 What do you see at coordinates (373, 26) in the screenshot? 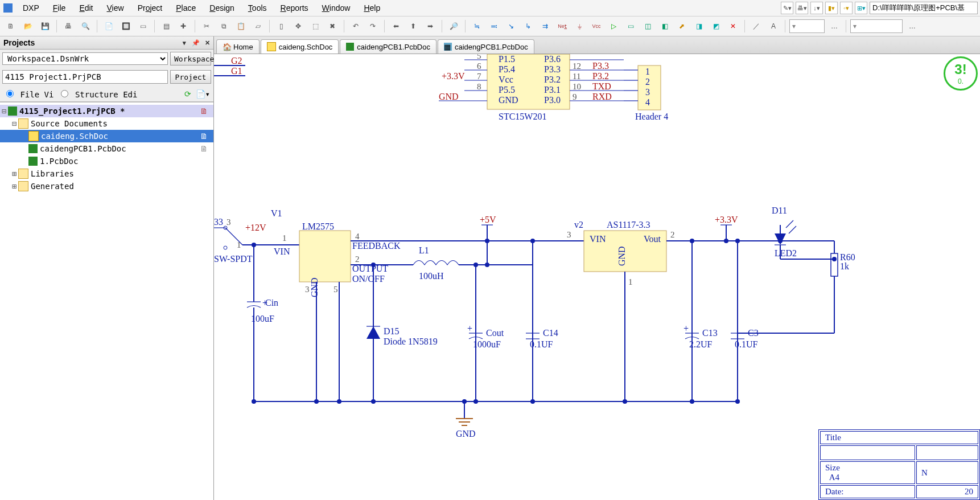
I see `redo-icon: ↷` at bounding box center [373, 26].